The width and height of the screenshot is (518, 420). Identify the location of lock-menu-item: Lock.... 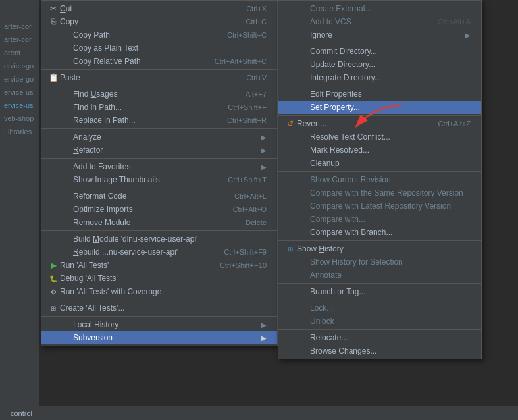
(380, 308).